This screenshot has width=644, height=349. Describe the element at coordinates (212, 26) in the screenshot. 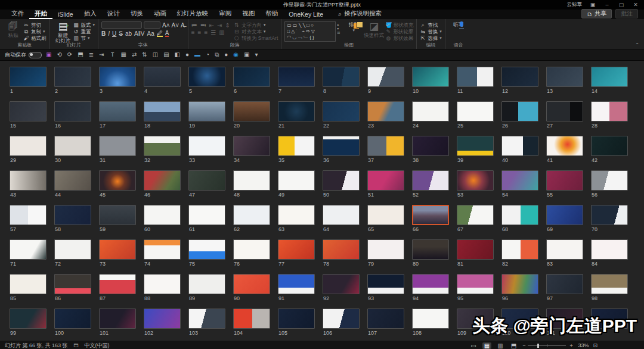

I see `decrease-indent-icon: ⇤` at that location.